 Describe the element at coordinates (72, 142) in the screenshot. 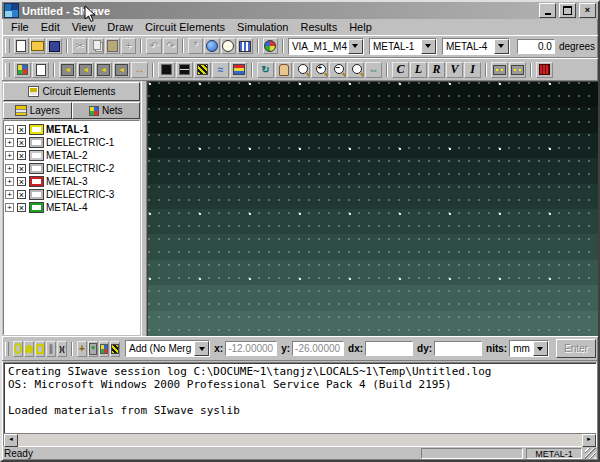

I see `layer-row: + × DIELECTRIC-1` at that location.